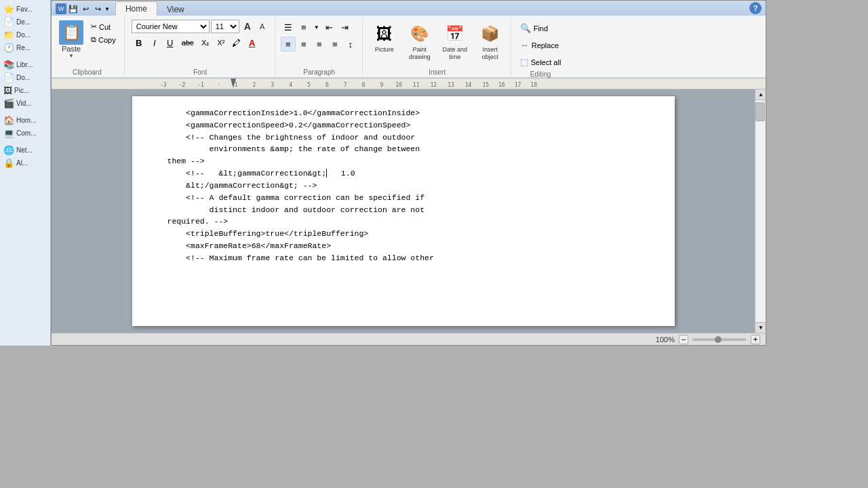 The height and width of the screenshot is (488, 868). What do you see at coordinates (351, 44) in the screenshot?
I see `line-spacing-button: ↕` at bounding box center [351, 44].